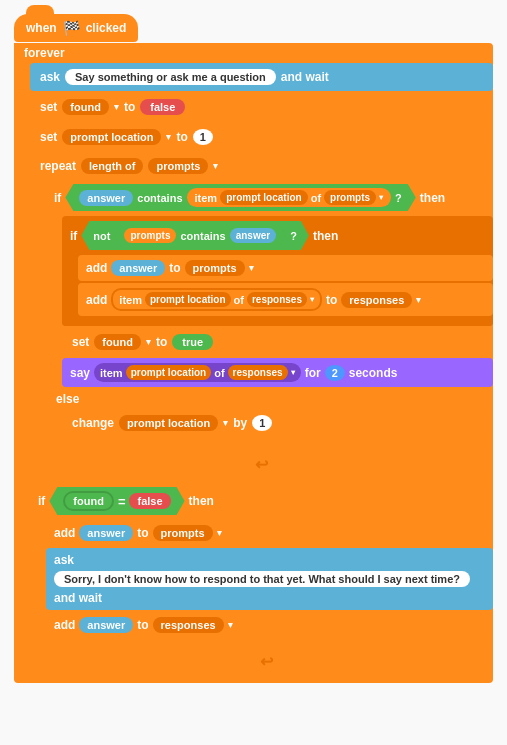 This screenshot has width=507, height=745. I want to click on add-label1: add, so click(96, 268).